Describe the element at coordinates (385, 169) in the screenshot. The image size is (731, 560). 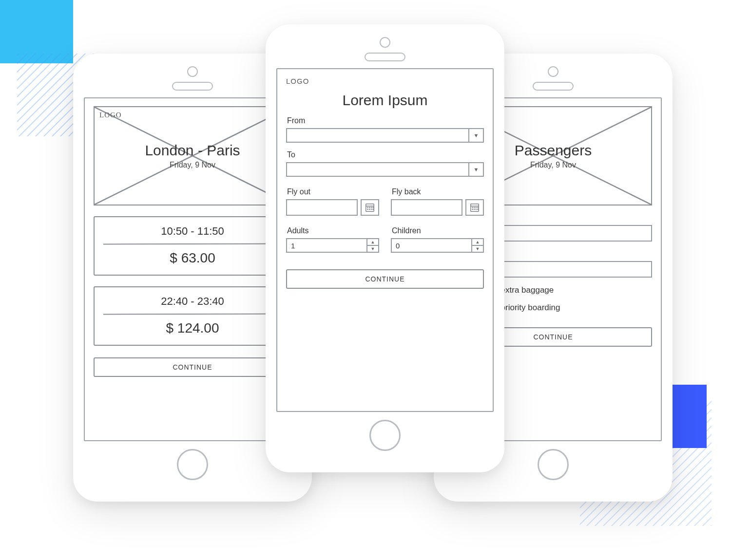
I see `to-dropdown: ▼` at that location.